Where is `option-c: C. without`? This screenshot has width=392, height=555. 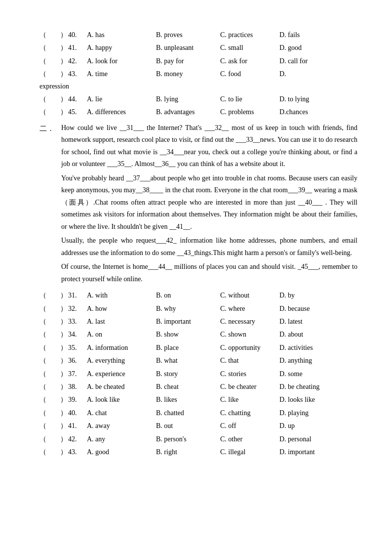 option-c: C. without is located at coordinates (250, 296).